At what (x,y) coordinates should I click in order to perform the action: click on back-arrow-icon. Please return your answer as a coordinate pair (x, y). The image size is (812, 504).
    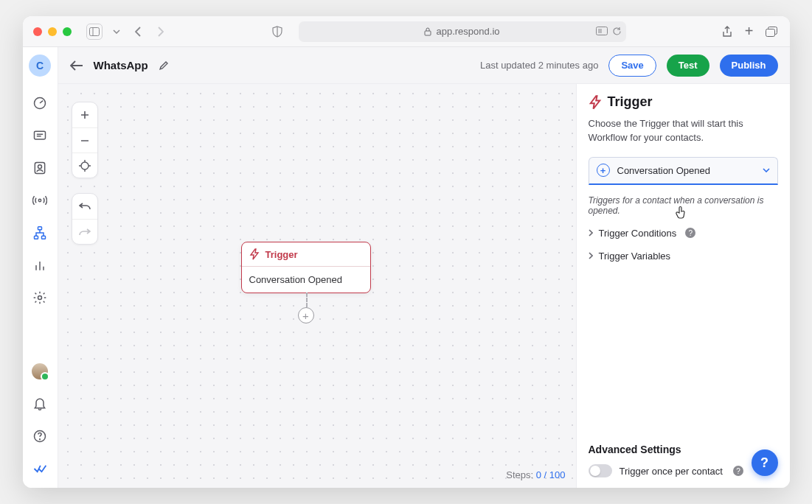
    Looking at the image, I should click on (77, 66).